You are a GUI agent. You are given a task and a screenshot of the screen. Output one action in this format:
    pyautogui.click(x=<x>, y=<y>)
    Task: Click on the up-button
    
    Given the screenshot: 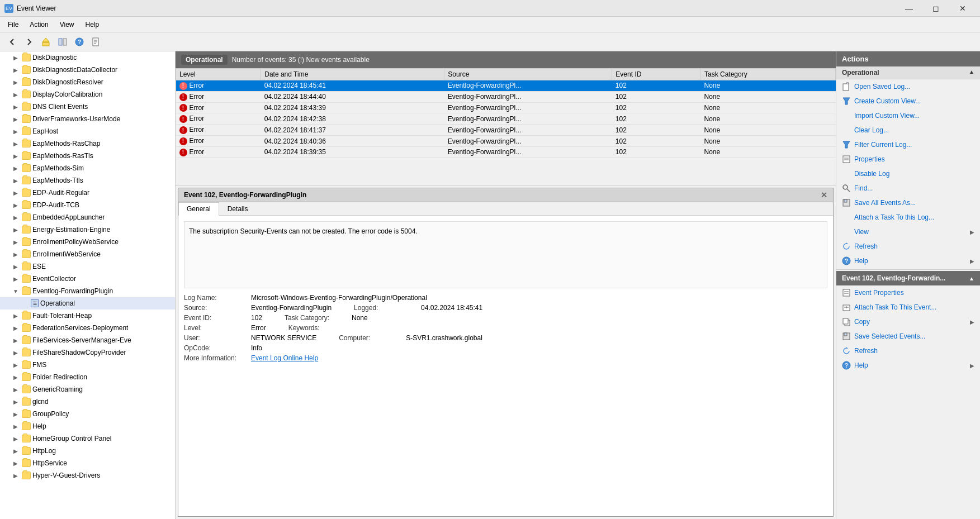 What is the action you would take?
    pyautogui.click(x=46, y=42)
    